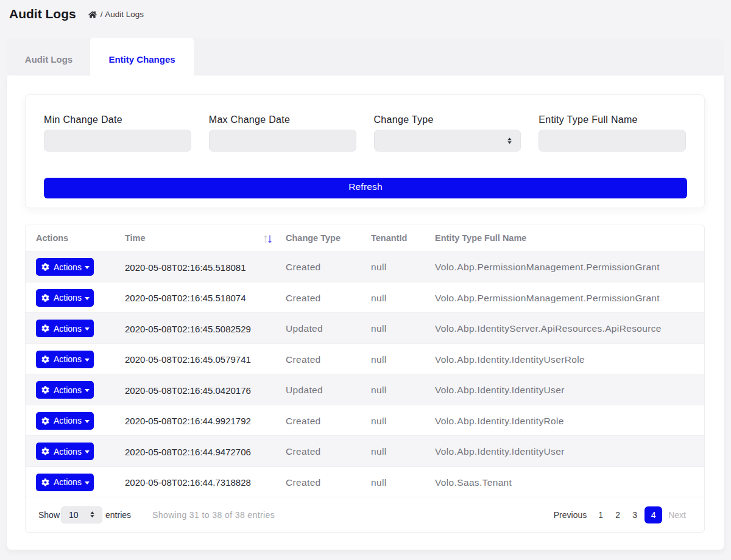  What do you see at coordinates (43, 13) in the screenshot?
I see `page-title: Audit Logs` at bounding box center [43, 13].